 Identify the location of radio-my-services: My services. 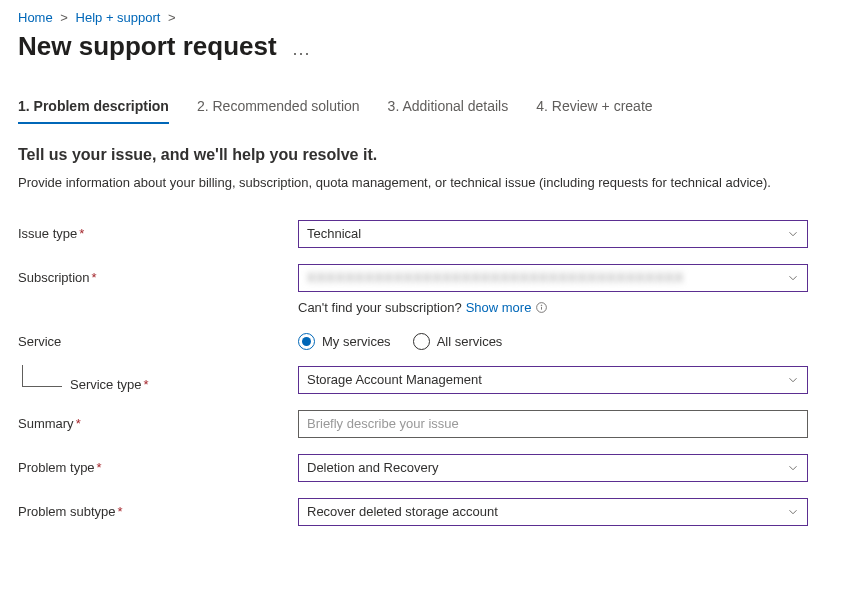
(344, 342).